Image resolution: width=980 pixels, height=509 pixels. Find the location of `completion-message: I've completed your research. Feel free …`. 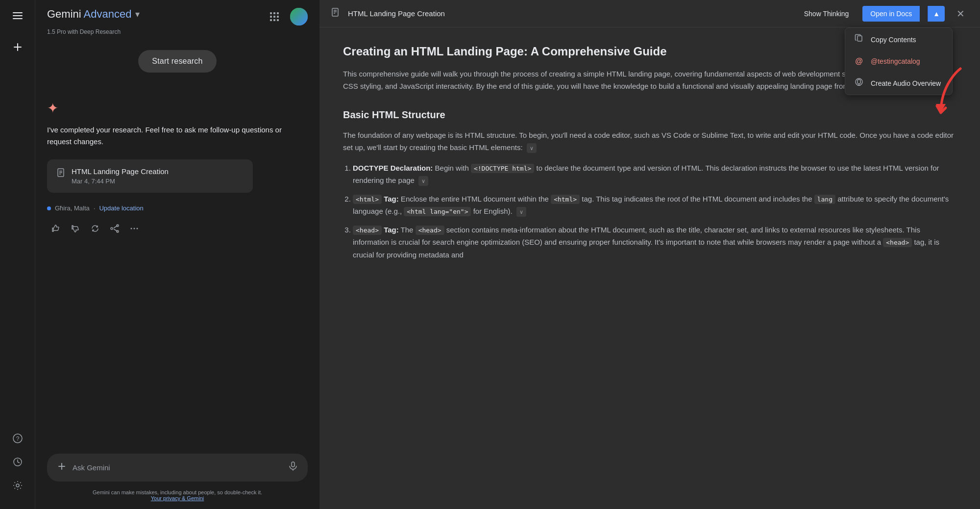

completion-message: I've completed your research. Feel free … is located at coordinates (177, 136).